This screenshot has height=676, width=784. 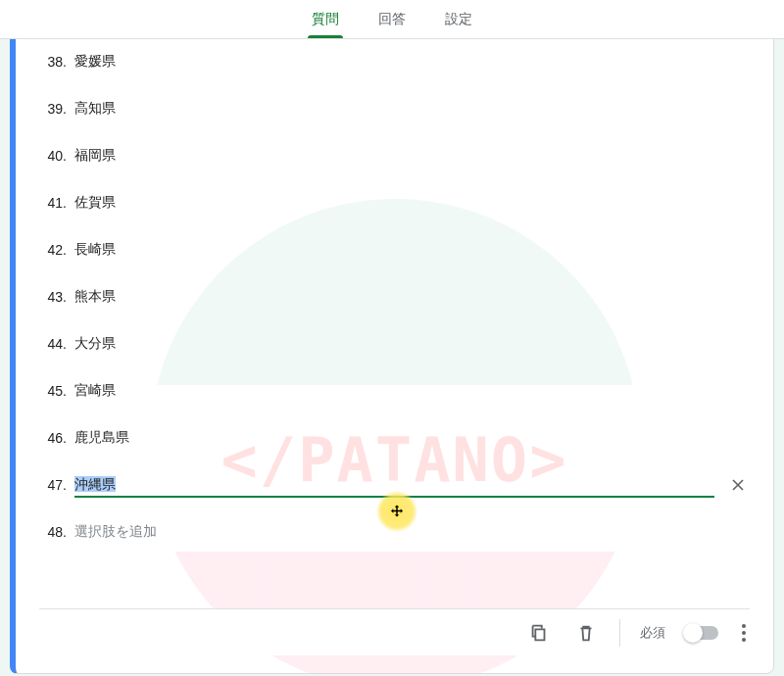 What do you see at coordinates (325, 24) in the screenshot?
I see `tab-questions: 質問` at bounding box center [325, 24].